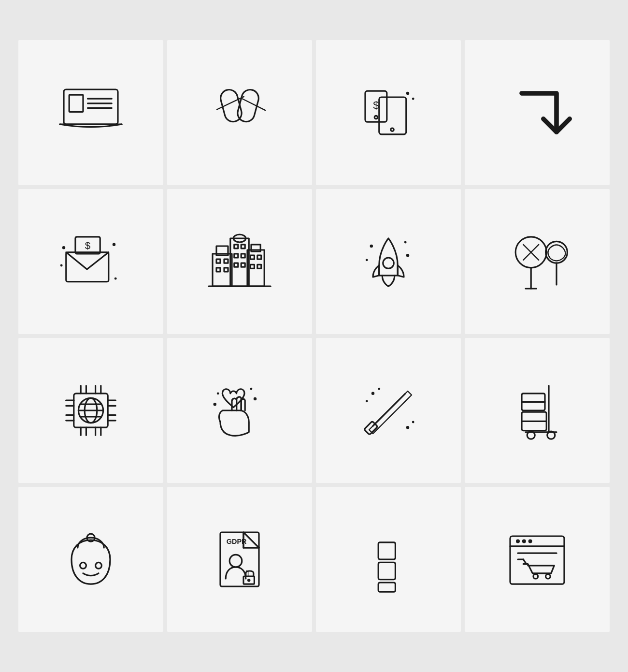 The height and width of the screenshot is (672, 628). What do you see at coordinates (537, 559) in the screenshot?
I see `icon-online-shop` at bounding box center [537, 559].